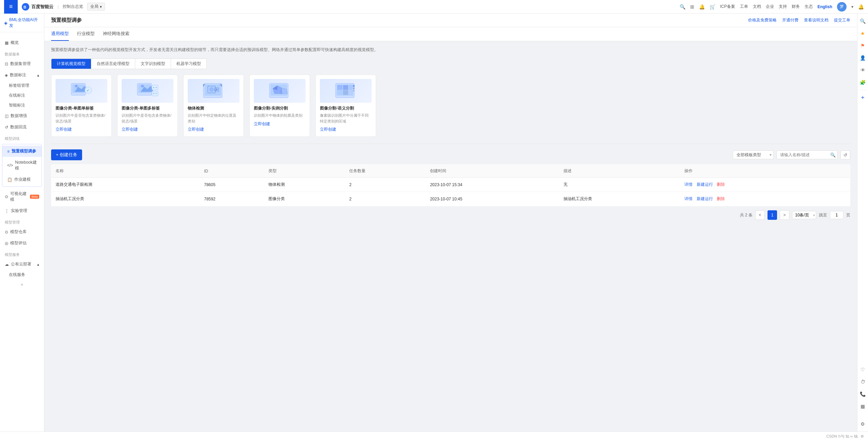 This screenshot has height=441, width=868. I want to click on float-clock-icon: ⏱, so click(863, 382).